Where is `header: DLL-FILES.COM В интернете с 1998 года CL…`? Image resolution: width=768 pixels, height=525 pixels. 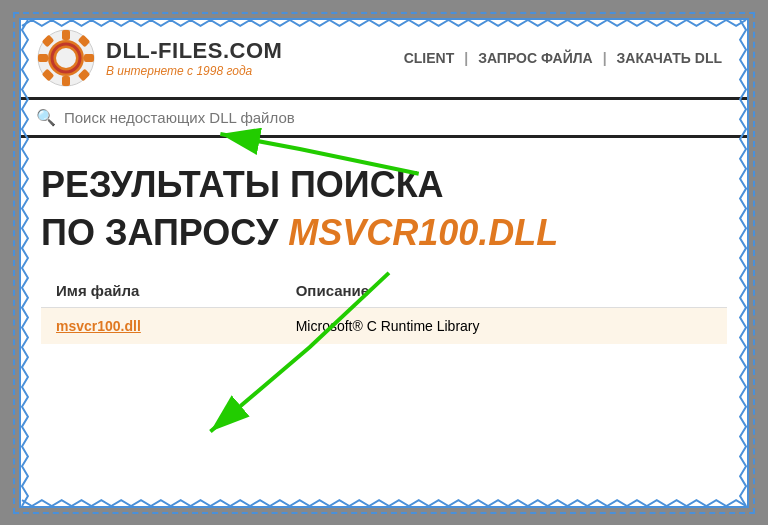
header: DLL-FILES.COM В интернете с 1998 года CL… is located at coordinates (384, 60).